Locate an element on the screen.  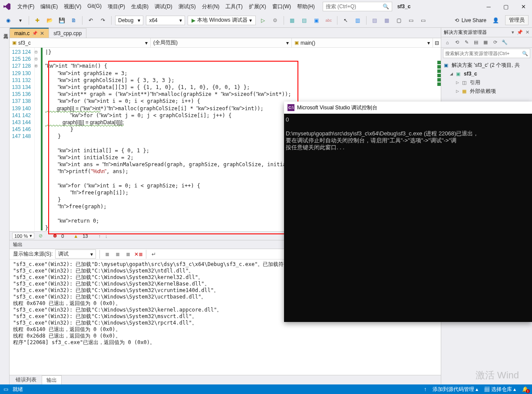
start-debug-button: ▶本地 Windows 调试器▾ is located at coordinates (221, 20).